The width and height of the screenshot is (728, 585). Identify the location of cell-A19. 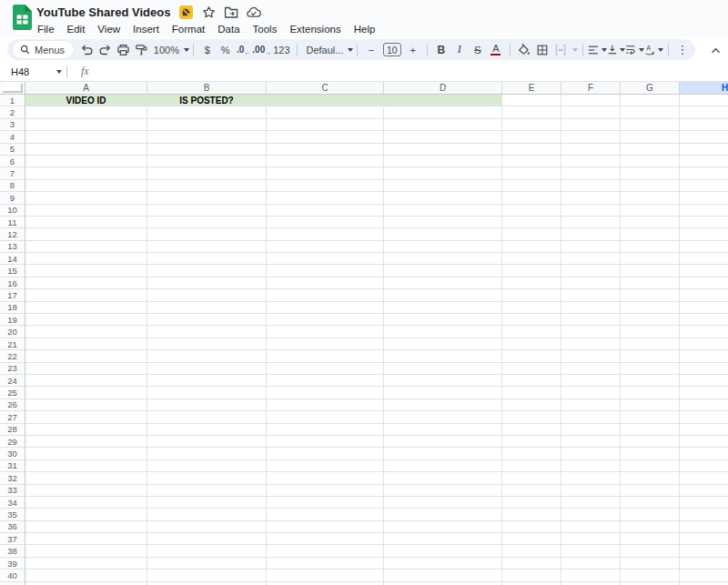
(86, 320).